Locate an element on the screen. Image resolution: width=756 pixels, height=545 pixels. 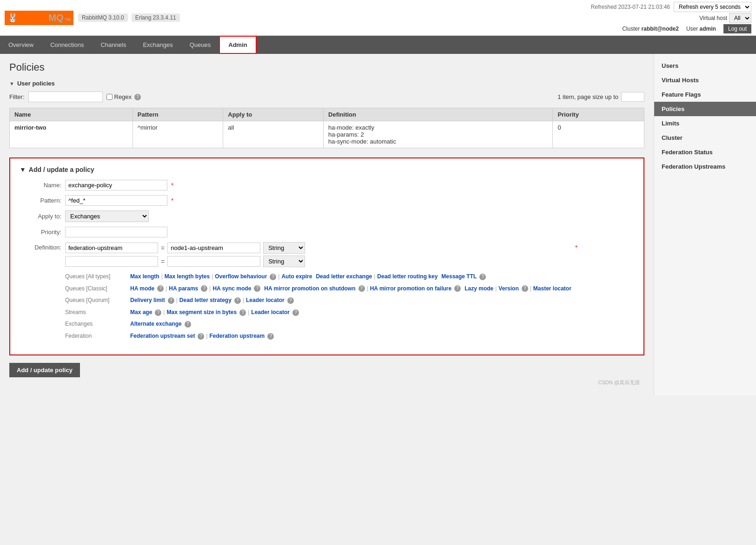
exchanges-links: Alternate exchange ? is located at coordinates (161, 324).